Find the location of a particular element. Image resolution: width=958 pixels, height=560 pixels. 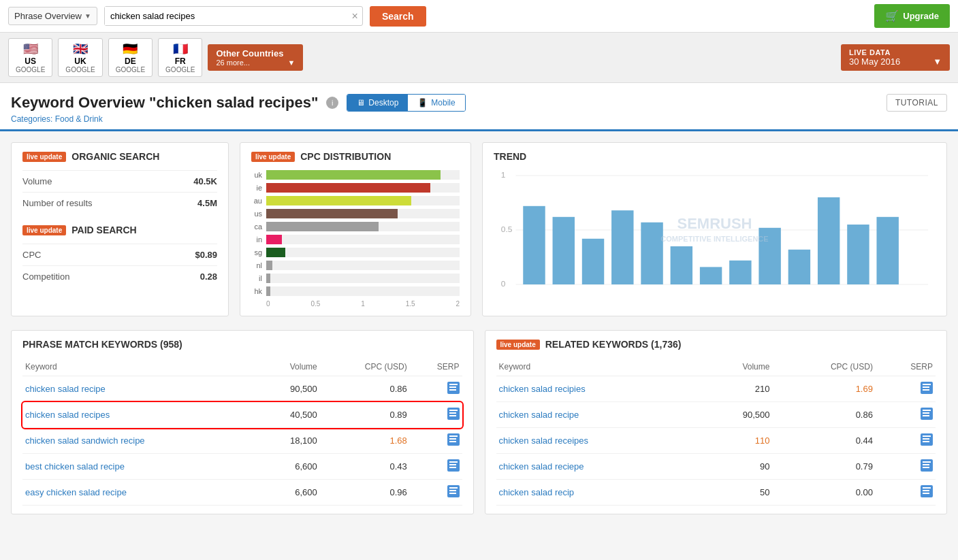

cpc-row: CPC $0.89 is located at coordinates (120, 254).